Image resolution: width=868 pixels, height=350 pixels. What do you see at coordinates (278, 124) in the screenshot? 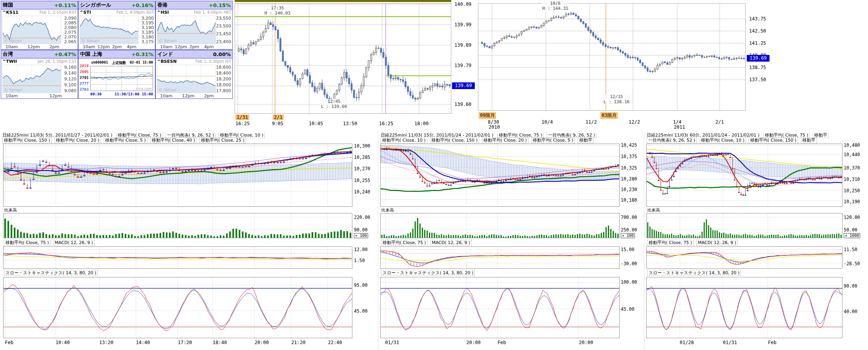
I see `x-tick: 9:05` at bounding box center [278, 124].